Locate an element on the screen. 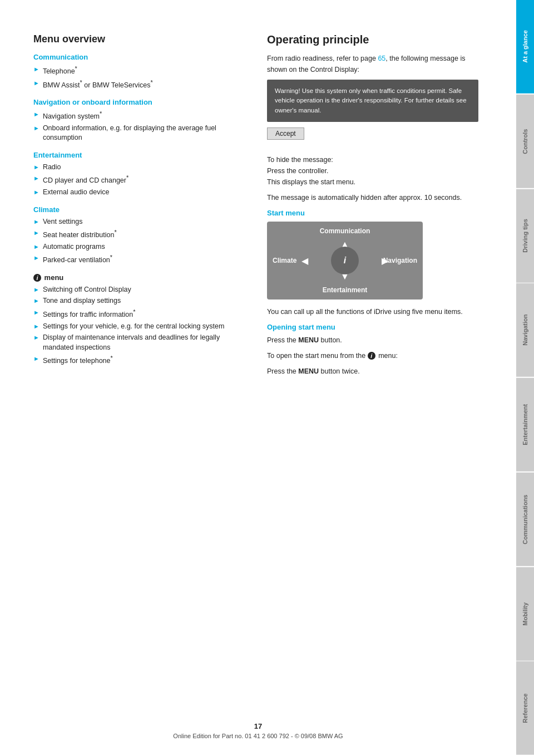  item-text: Switching off Control Display is located at coordinates (87, 290).